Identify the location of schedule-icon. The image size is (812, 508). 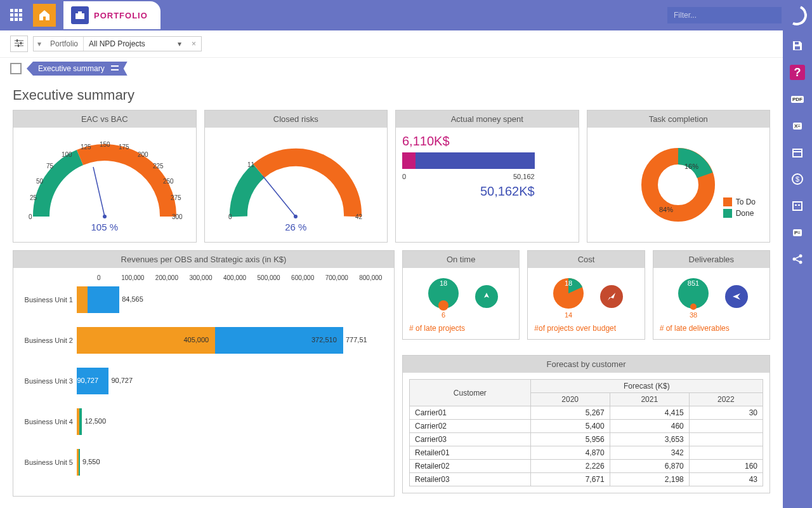
(797, 206).